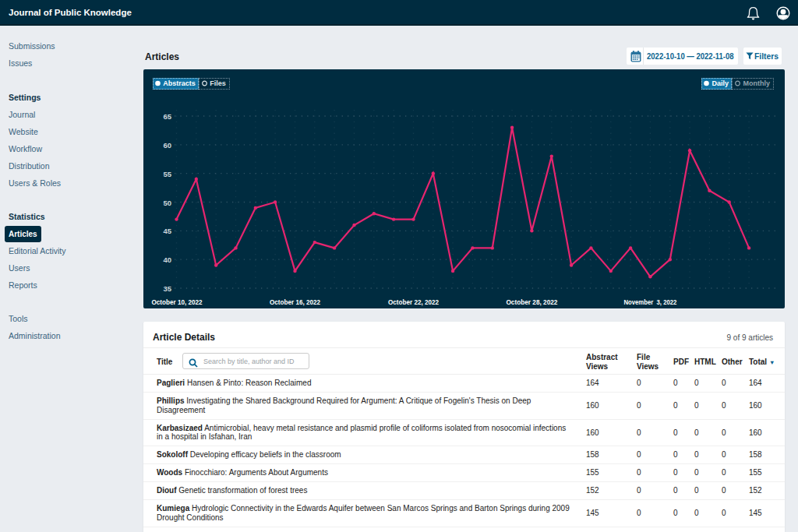 The image size is (798, 532). I want to click on svg-text: 40, so click(167, 260).